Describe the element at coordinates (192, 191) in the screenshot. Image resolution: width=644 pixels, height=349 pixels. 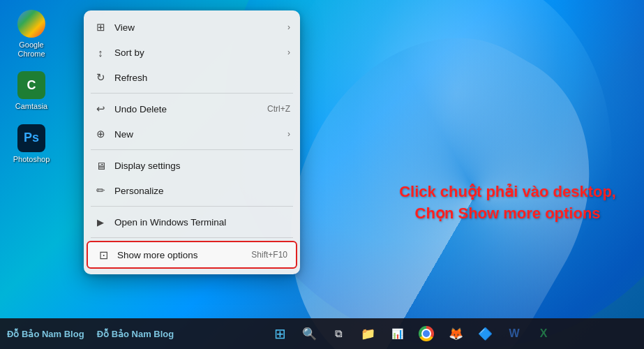
I see `menu-item-personalize: ✏ Personalize` at that location.